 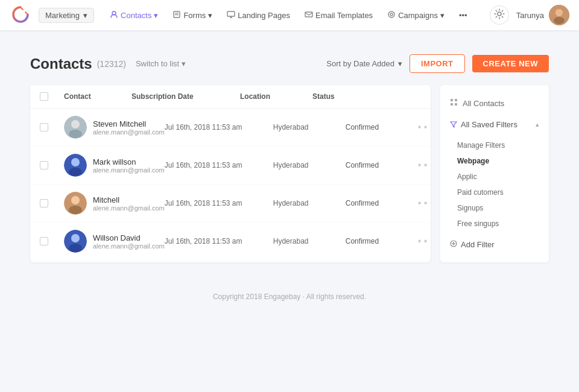 I want to click on sidebar-add-filter: Add Filter, so click(x=495, y=245).